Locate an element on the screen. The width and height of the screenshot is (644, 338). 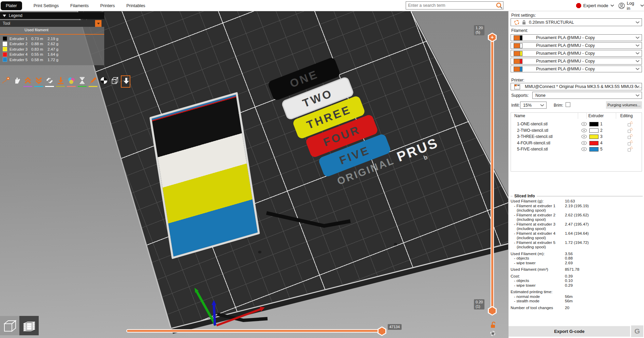
filament-dropdown-2: Prusament PLA @MMU - Copy is located at coordinates (576, 46).